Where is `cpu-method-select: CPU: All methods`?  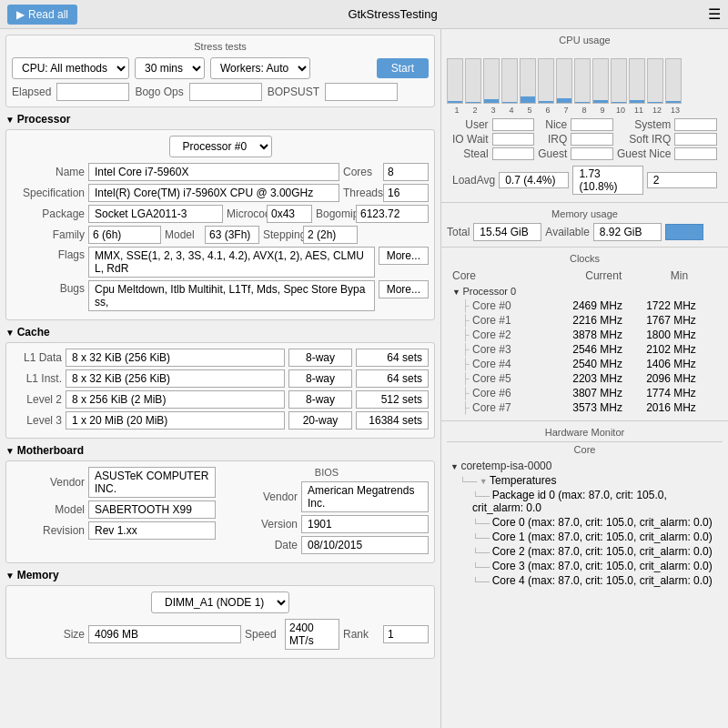
cpu-method-select: CPU: All methods is located at coordinates (71, 68).